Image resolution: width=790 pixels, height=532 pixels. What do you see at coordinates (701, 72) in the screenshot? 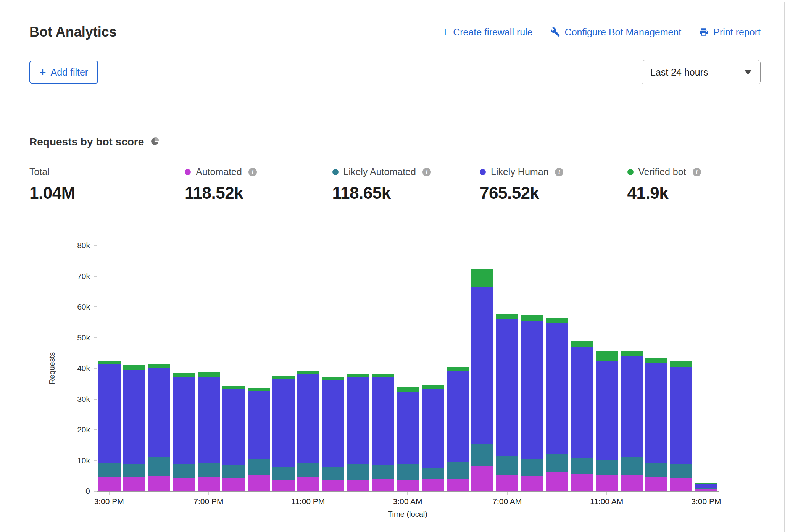
I see `time-range-dropdown: Last 24 hours` at bounding box center [701, 72].